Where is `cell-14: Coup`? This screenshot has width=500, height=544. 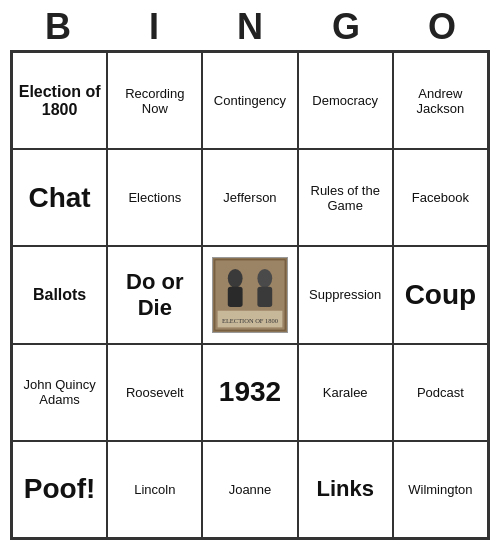
cell-14: Coup is located at coordinates (440, 294).